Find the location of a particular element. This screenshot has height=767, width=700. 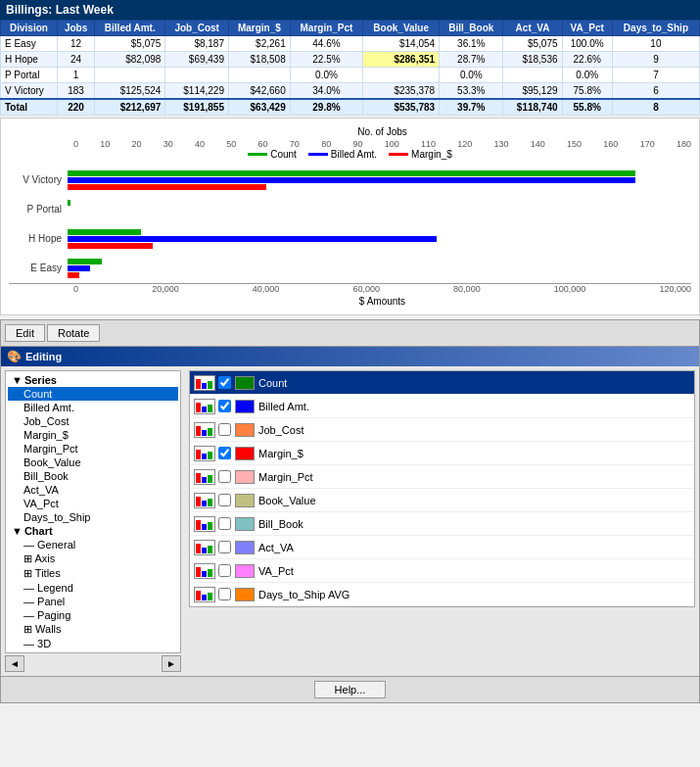

tree-series-item: Book_Value is located at coordinates (93, 462).